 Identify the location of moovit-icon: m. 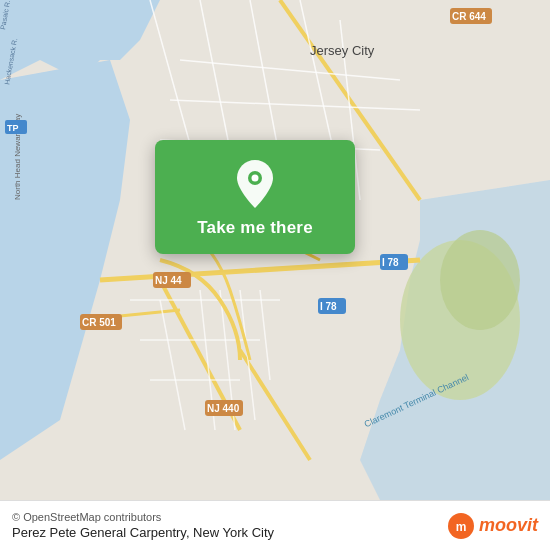
(461, 526).